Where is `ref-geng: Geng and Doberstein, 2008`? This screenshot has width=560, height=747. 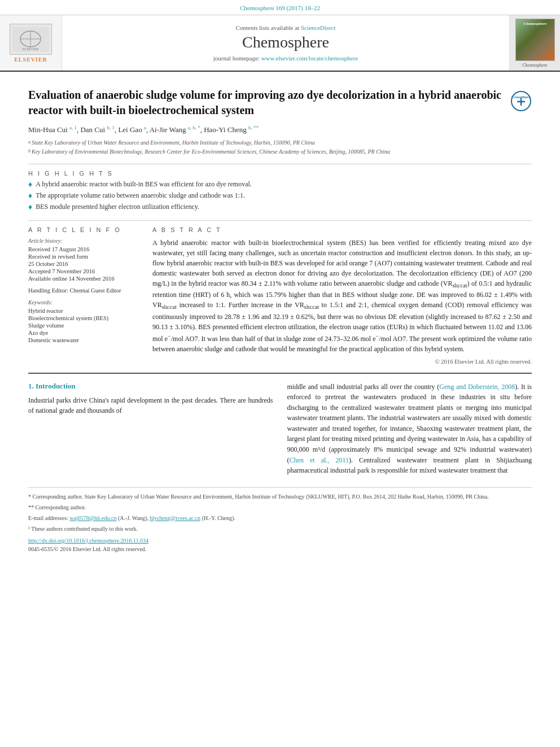
ref-geng: Geng and Doberstein, 2008 is located at coordinates (477, 387).